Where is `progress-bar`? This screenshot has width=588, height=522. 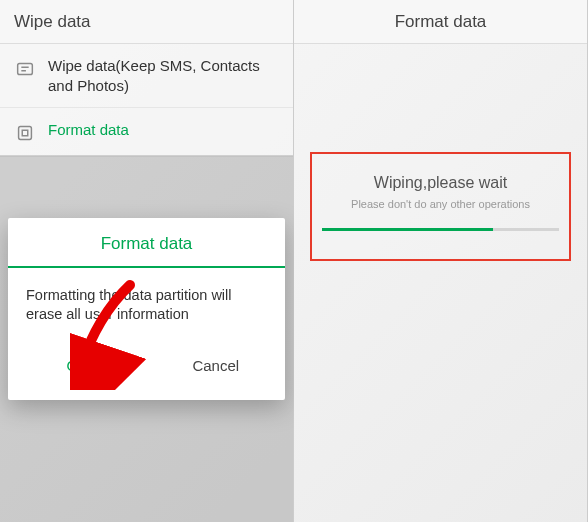 progress-bar is located at coordinates (440, 230).